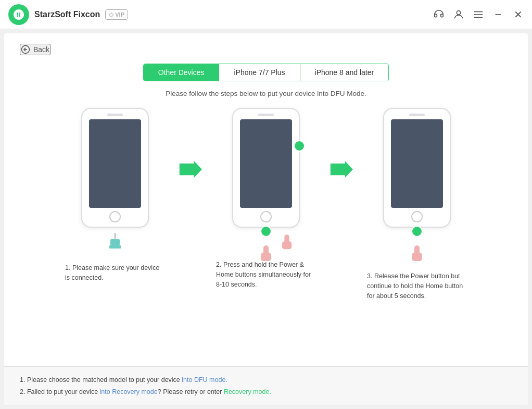 The height and width of the screenshot is (409, 532). Describe the element at coordinates (35, 49) in the screenshot. I see `back-button: Back` at that location.